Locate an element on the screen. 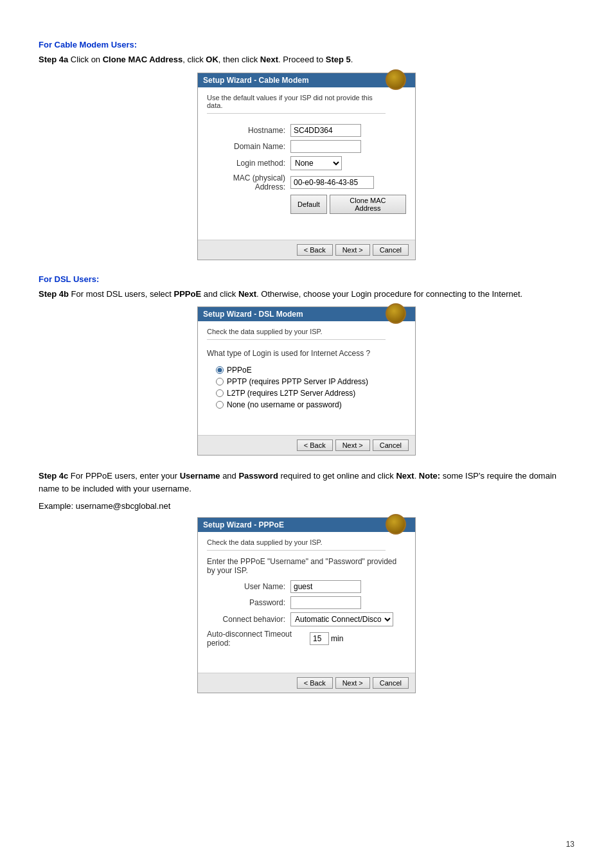 The height and width of the screenshot is (868, 613). pppoe-back-button: < Back is located at coordinates (315, 683).